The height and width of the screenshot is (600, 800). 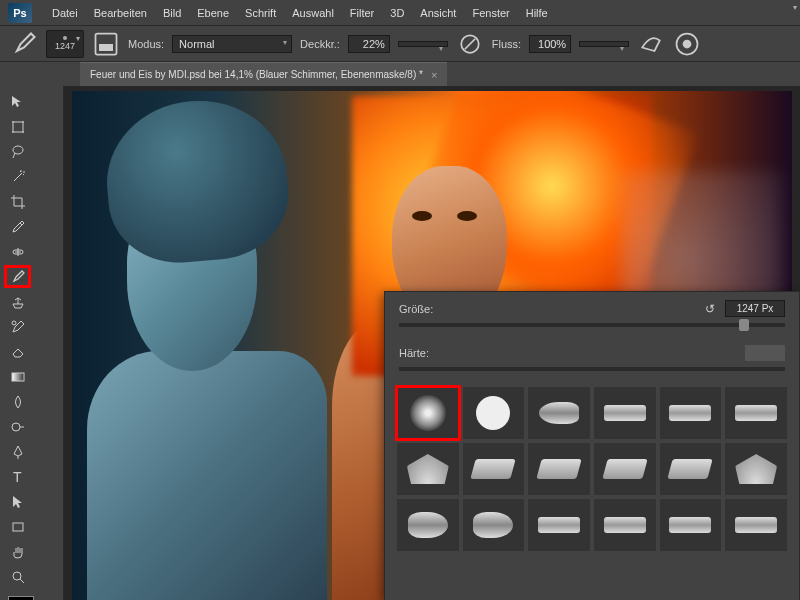 What do you see at coordinates (264, 74) in the screenshot?
I see `document-tab: Feuer und Eis by MDI.psd bei 14,1% (Blau…` at bounding box center [264, 74].